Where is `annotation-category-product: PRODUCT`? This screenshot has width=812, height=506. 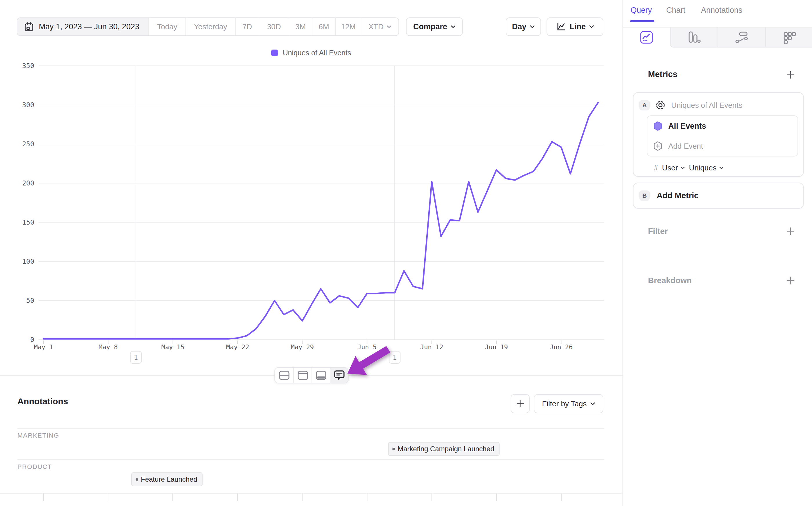
annotation-category-product: PRODUCT is located at coordinates (35, 467).